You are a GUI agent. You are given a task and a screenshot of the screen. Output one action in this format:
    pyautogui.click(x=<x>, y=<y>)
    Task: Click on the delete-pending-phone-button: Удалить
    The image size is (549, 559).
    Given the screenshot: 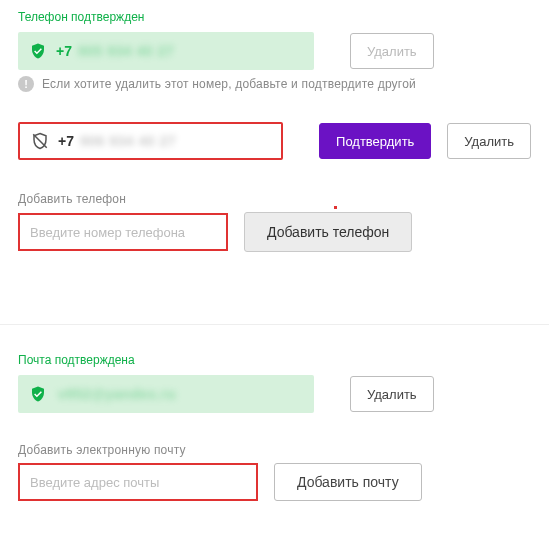 What is the action you would take?
    pyautogui.click(x=489, y=141)
    